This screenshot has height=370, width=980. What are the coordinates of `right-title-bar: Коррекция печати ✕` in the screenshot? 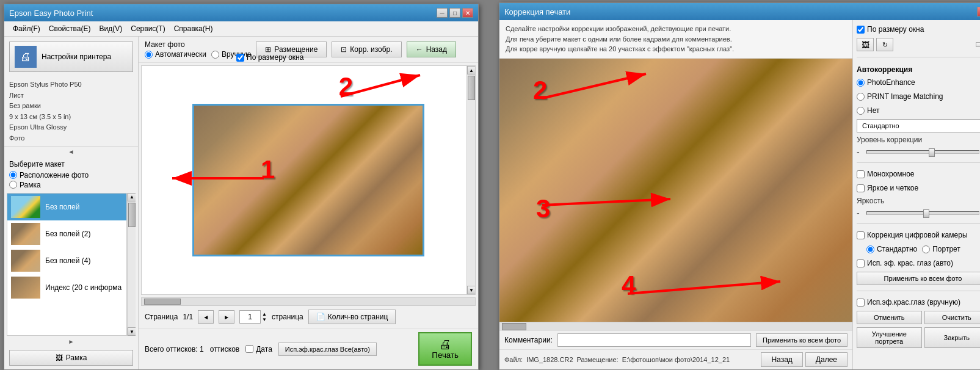 It's located at (740, 12).